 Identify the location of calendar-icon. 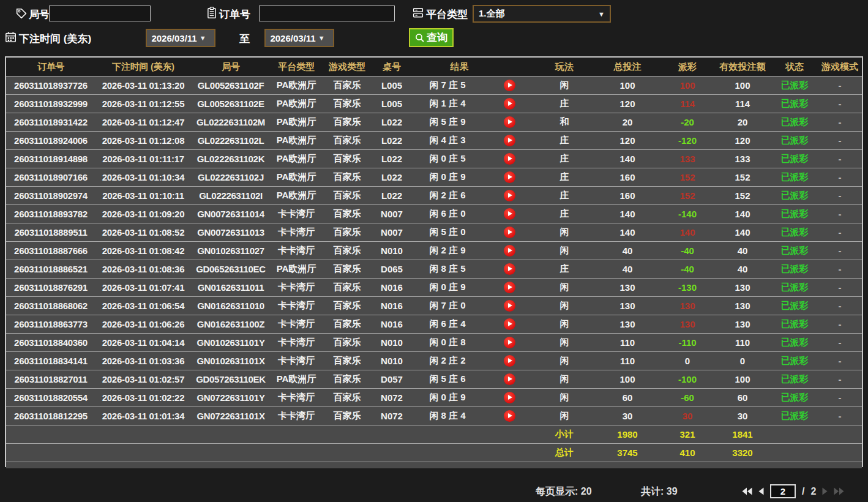
(10, 37).